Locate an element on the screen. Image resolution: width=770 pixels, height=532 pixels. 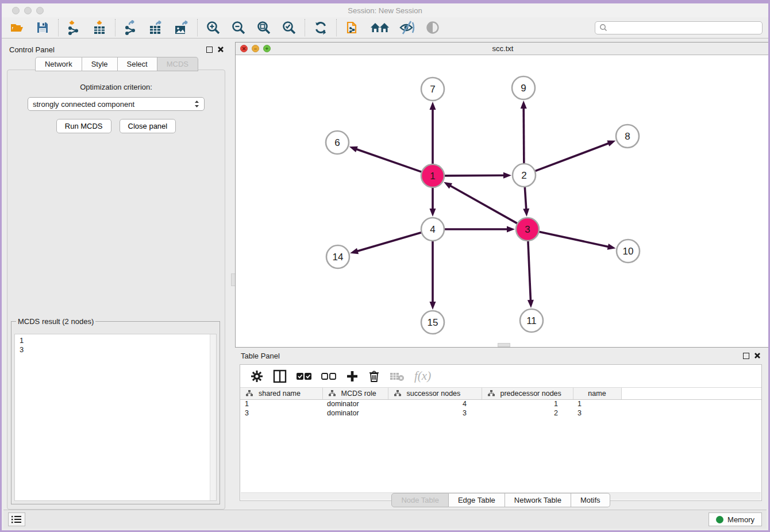
combo-stepper-icon is located at coordinates (197, 104).